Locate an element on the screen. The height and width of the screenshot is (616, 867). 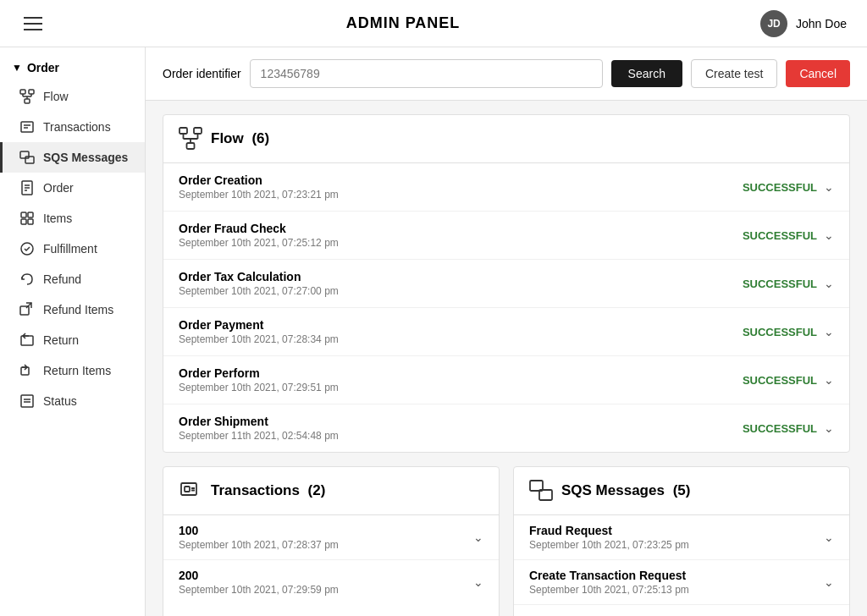
sidebar-item-status: Status is located at coordinates (73, 401).